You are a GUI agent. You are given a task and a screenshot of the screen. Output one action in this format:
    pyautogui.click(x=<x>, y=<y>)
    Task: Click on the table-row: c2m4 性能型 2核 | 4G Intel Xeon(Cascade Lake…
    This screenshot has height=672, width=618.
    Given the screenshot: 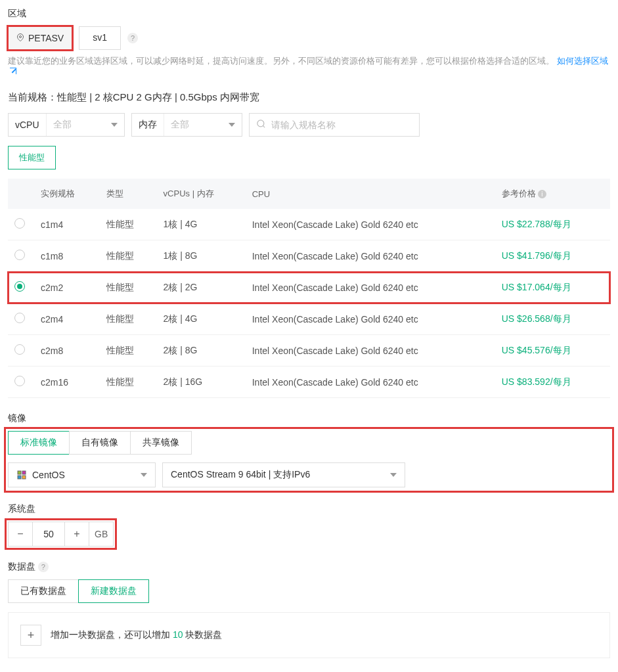 What is the action you would take?
    pyautogui.click(x=309, y=319)
    